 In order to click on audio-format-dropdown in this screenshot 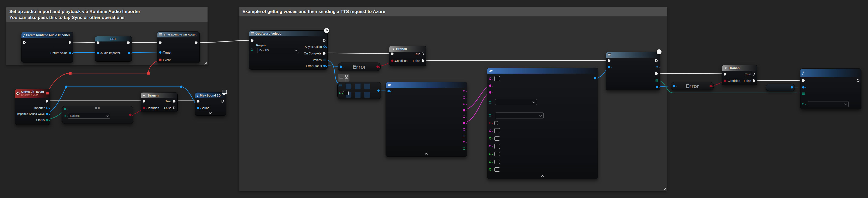, I will do `click(828, 104)`.